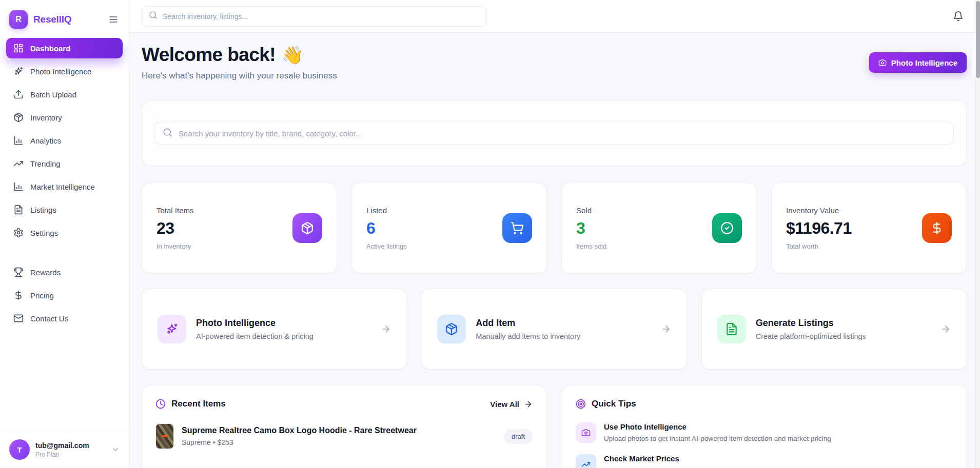  Describe the element at coordinates (65, 210) in the screenshot. I see `sidebar-item-listings: Listings` at that location.